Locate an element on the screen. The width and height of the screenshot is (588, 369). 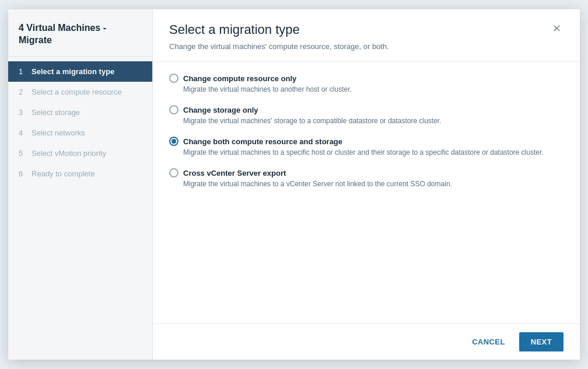
sidebar-title: 4 Virtual Machines - Migrate is located at coordinates (80, 33).